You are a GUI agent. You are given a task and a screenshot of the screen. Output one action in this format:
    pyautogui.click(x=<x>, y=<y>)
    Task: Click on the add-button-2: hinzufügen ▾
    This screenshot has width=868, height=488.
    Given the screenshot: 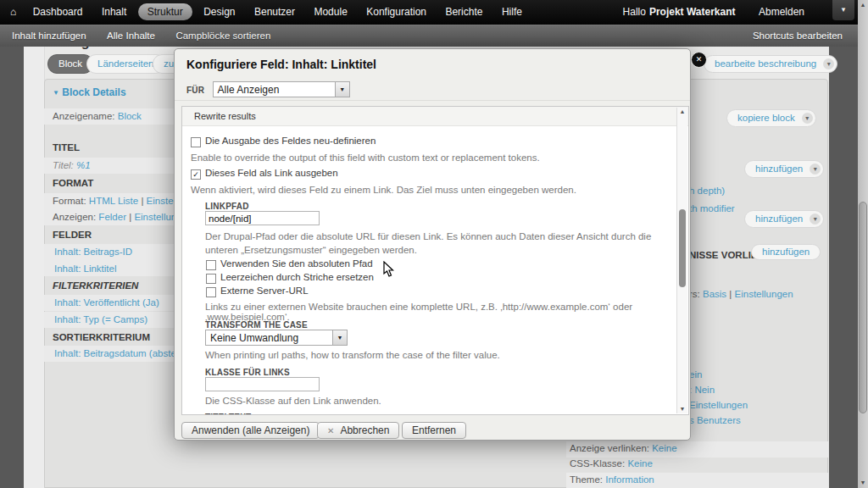 What is the action you would take?
    pyautogui.click(x=784, y=219)
    